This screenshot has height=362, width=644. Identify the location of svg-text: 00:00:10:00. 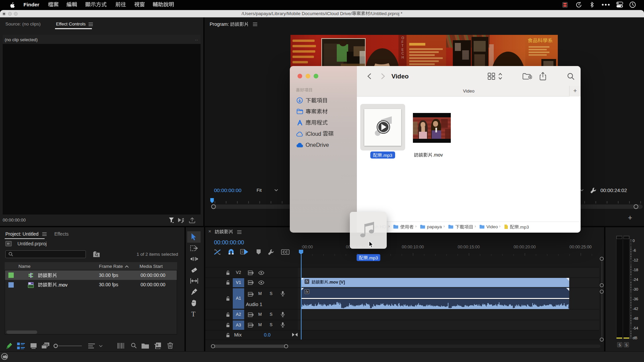
(413, 247).